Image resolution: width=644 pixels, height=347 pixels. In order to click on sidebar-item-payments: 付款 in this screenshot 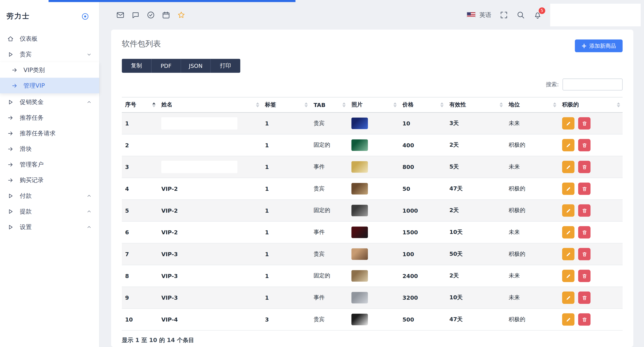, I will do `click(50, 196)`.